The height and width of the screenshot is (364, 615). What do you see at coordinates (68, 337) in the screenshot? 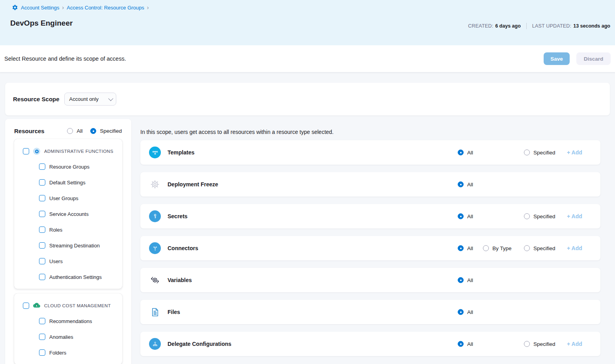
I see `list-item-anomalies: Anomalies` at bounding box center [68, 337].